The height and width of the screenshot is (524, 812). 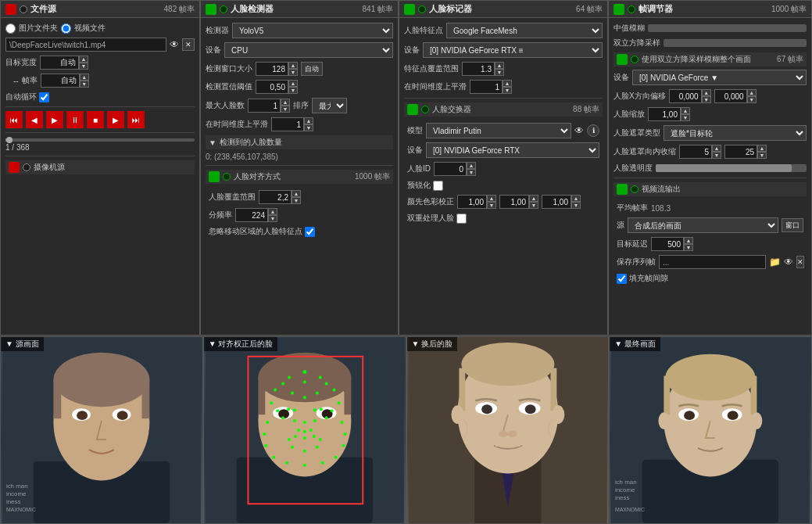 What do you see at coordinates (507, 83) in the screenshot?
I see `fm-smooth-up: ▲` at bounding box center [507, 83].